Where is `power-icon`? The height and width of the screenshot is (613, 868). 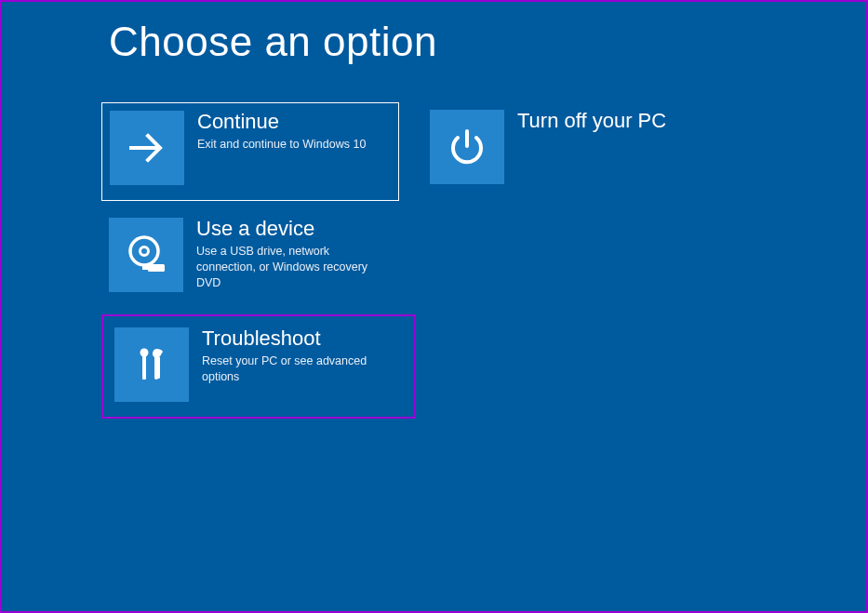
power-icon is located at coordinates (467, 147).